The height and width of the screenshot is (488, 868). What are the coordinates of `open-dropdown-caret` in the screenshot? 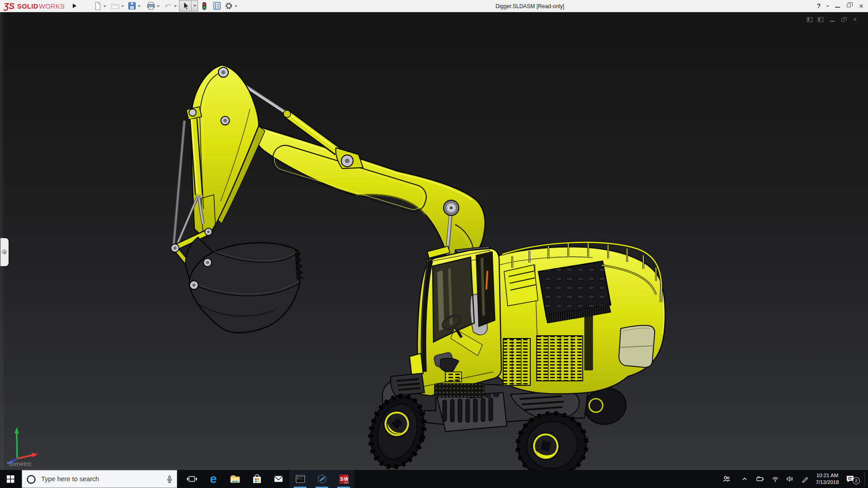 It's located at (123, 6).